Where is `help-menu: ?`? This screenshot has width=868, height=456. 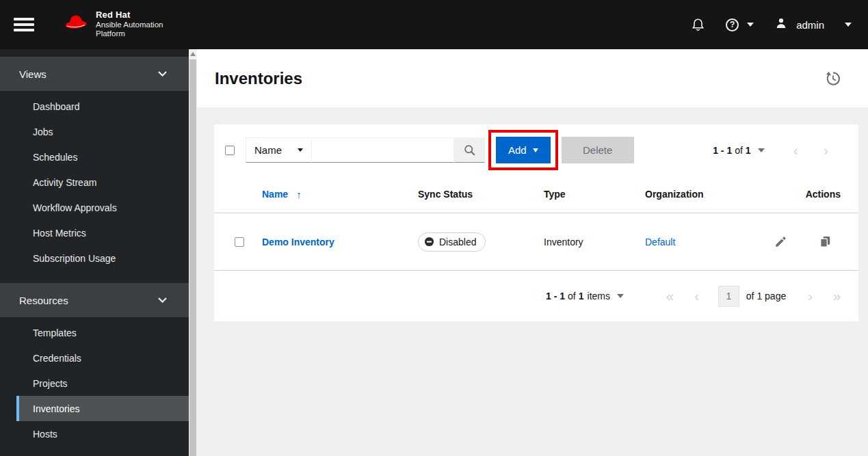 help-menu: ? is located at coordinates (740, 25).